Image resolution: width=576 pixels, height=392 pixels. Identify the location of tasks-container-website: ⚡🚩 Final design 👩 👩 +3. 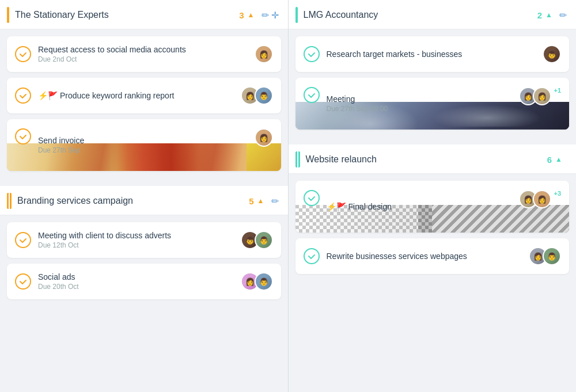
(433, 224).